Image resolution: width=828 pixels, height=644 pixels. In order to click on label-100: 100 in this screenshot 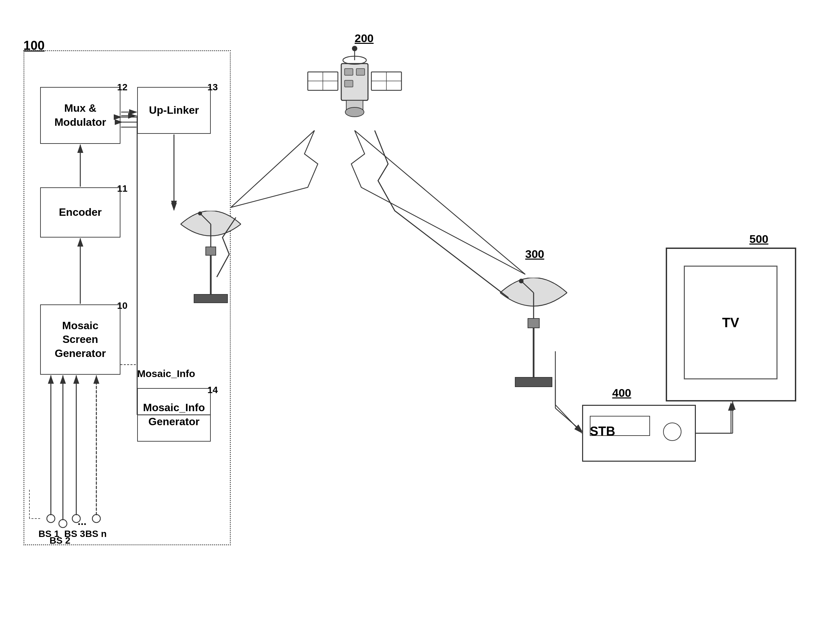, I will do `click(34, 45)`.